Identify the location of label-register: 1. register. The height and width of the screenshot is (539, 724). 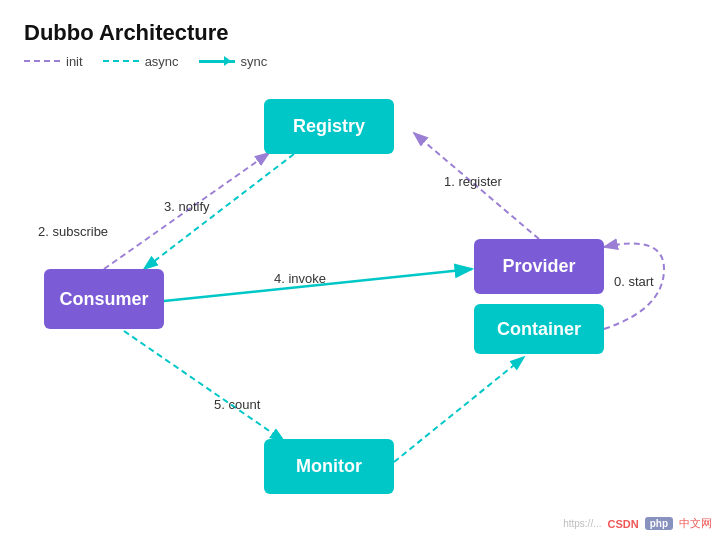
(473, 182).